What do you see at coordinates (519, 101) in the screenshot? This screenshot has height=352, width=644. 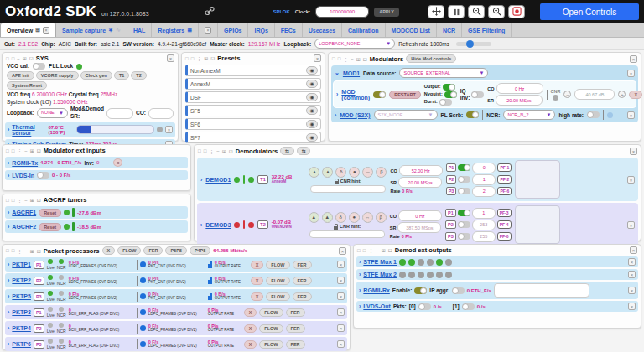 I see `mod-sr-input` at bounding box center [519, 101].